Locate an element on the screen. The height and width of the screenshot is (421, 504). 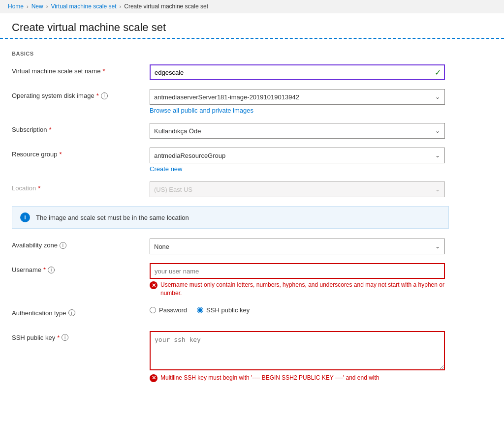
username-control: ✕ Username must only contain letters, nu… is located at coordinates (321, 280).